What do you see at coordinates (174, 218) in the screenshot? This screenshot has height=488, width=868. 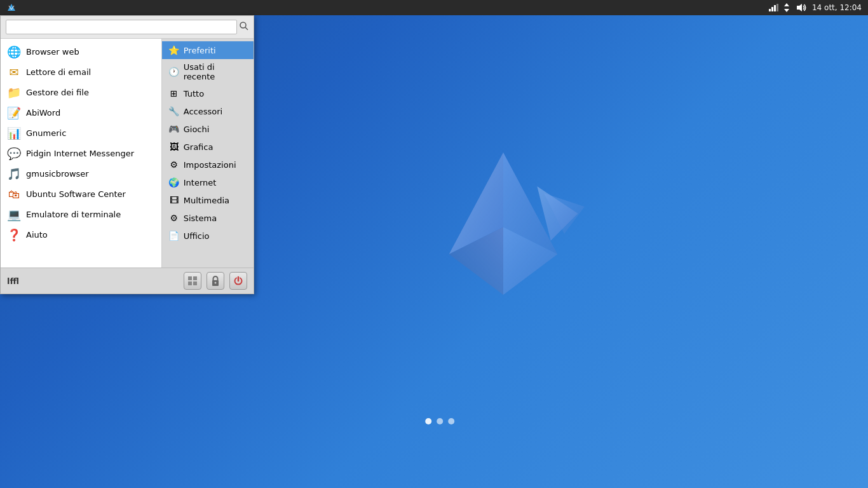 I see `sistema-cat-icon: ⚙` at bounding box center [174, 218].